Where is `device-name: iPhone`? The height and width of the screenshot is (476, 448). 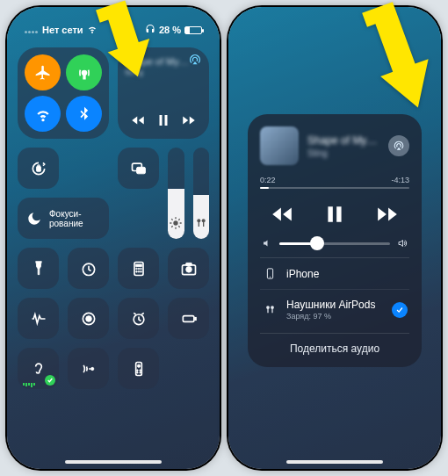
device-name: iPhone is located at coordinates (347, 274).